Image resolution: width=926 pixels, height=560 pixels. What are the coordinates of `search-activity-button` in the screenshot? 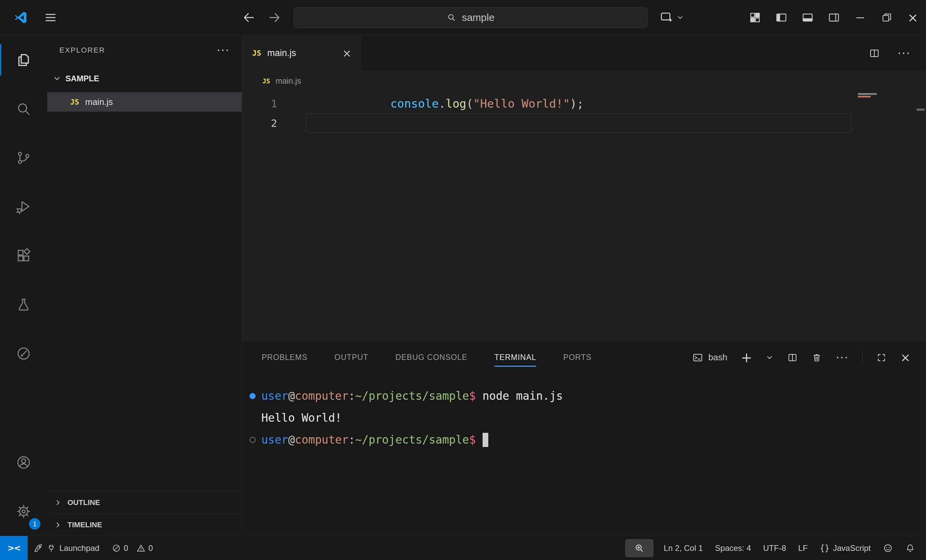 It's located at (24, 109).